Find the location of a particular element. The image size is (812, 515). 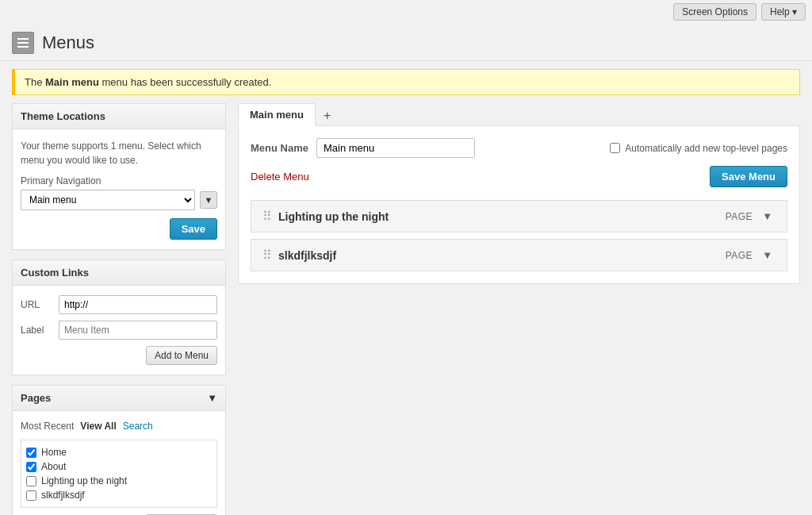

screen-options-button: Screen Options is located at coordinates (715, 12).